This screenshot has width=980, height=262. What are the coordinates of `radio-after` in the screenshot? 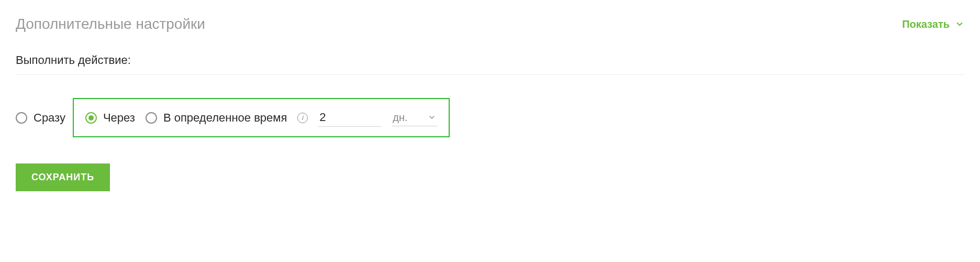 It's located at (91, 118).